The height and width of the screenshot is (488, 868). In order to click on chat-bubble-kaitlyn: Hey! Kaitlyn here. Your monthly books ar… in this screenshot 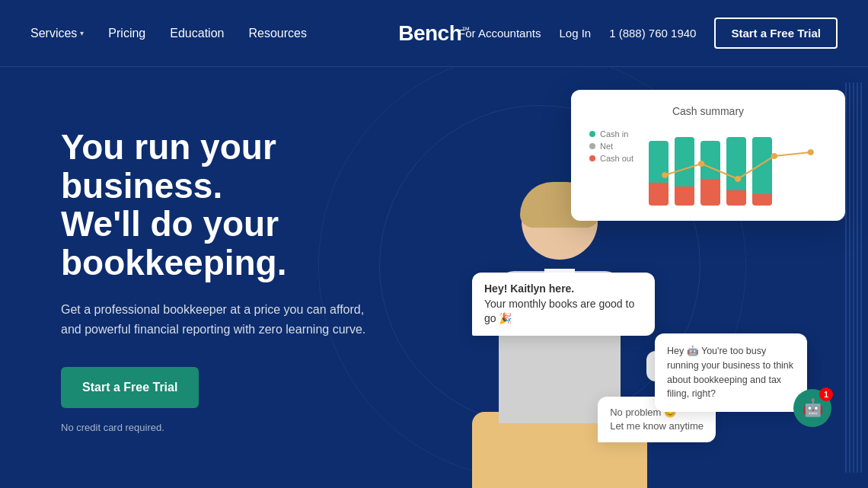, I will do `click(563, 305)`.